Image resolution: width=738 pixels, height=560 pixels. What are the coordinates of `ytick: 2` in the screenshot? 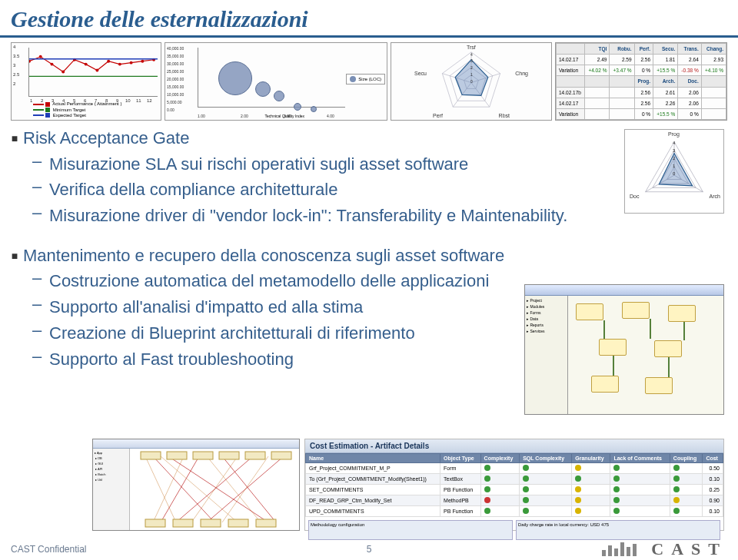 It's located at (14, 84).